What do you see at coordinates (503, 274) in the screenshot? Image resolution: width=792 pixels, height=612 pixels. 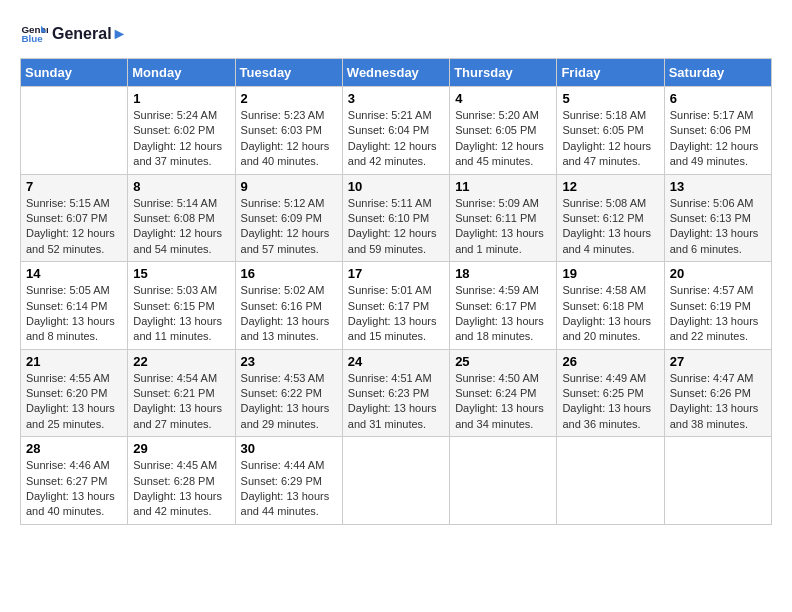 I see `day-number: 18` at bounding box center [503, 274].